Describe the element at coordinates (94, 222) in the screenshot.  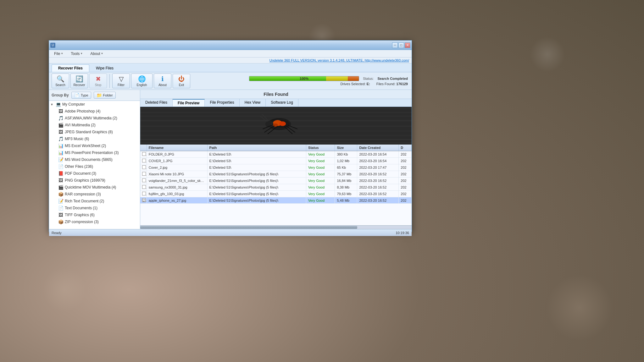
I see `tree-item-16: 📦 ZIP compression (3)` at that location.